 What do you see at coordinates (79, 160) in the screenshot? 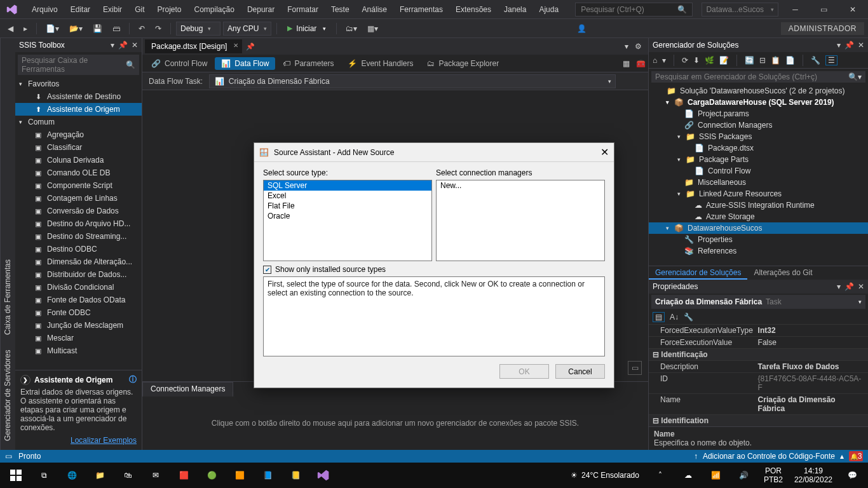
I see `toolbox-item: ▣Coluna Derivada` at bounding box center [79, 160].